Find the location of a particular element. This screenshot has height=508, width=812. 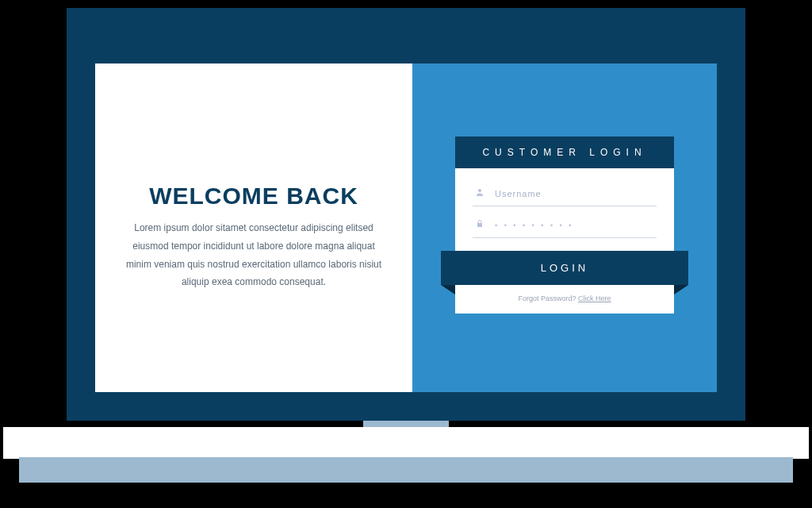

login-body: • • • • • • • • • is located at coordinates (565, 210).